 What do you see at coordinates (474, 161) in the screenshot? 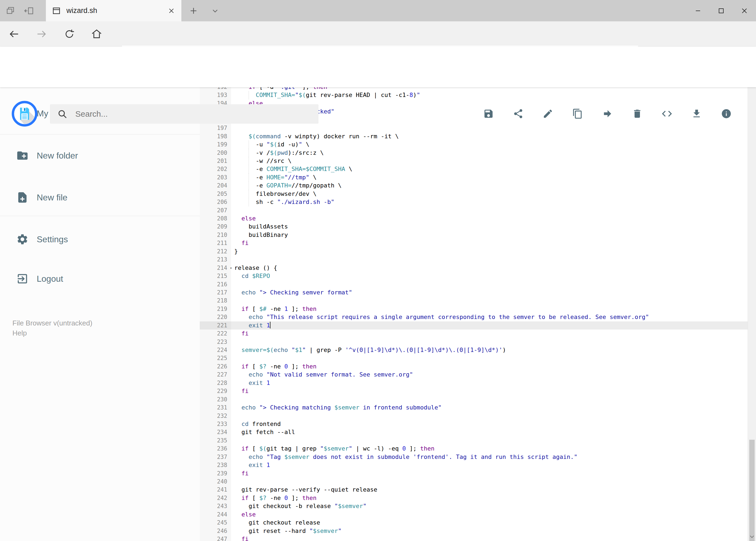
I see `code-line: 201 -w //src \` at bounding box center [474, 161].